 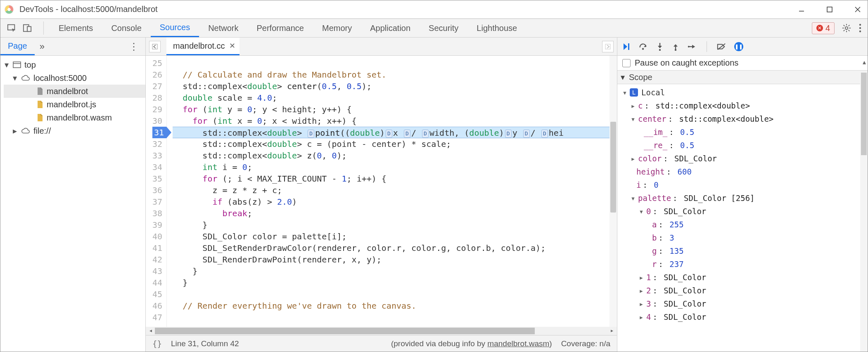 I want to click on devtools-tab-sources: Sources, so click(x=175, y=28).